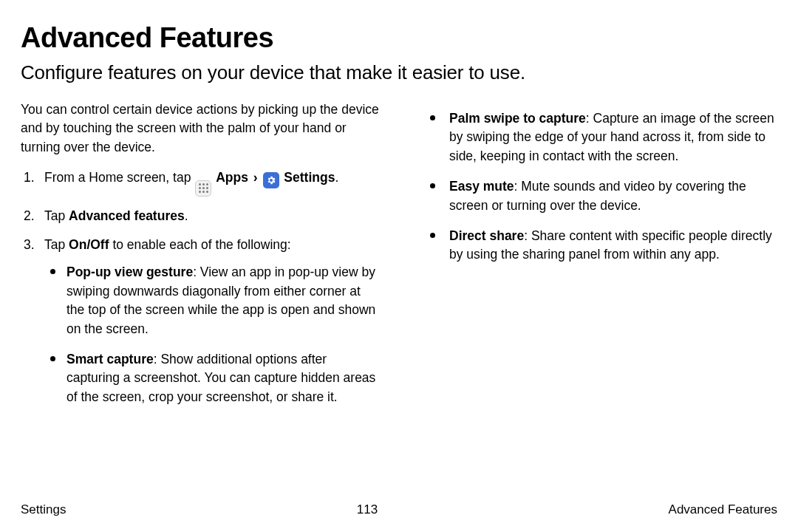  I want to click on feature-name: Palm swipe to capture, so click(517, 118).